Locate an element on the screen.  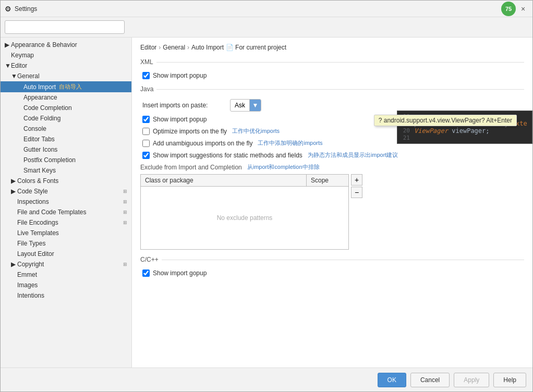
sidebar-label: Code Completion is located at coordinates (48, 108).